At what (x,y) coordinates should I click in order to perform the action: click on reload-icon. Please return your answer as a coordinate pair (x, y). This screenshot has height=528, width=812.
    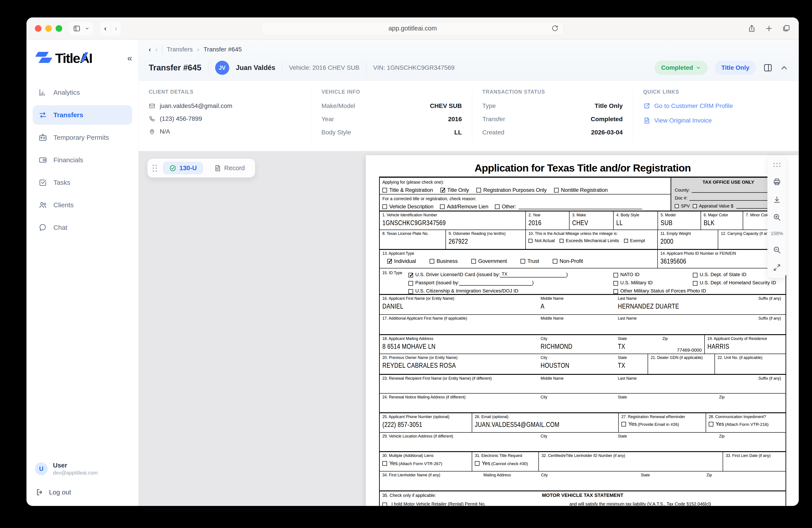
    Looking at the image, I should click on (555, 29).